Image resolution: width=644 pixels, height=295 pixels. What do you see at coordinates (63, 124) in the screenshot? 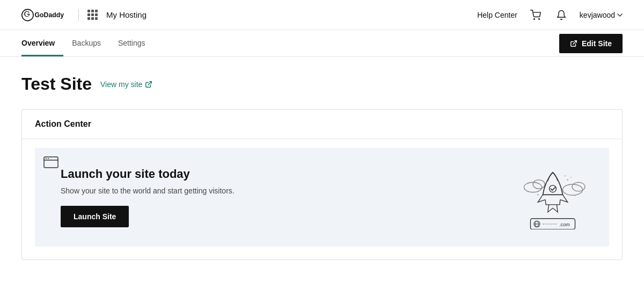
I see `action-center-title: Action Center` at bounding box center [63, 124].